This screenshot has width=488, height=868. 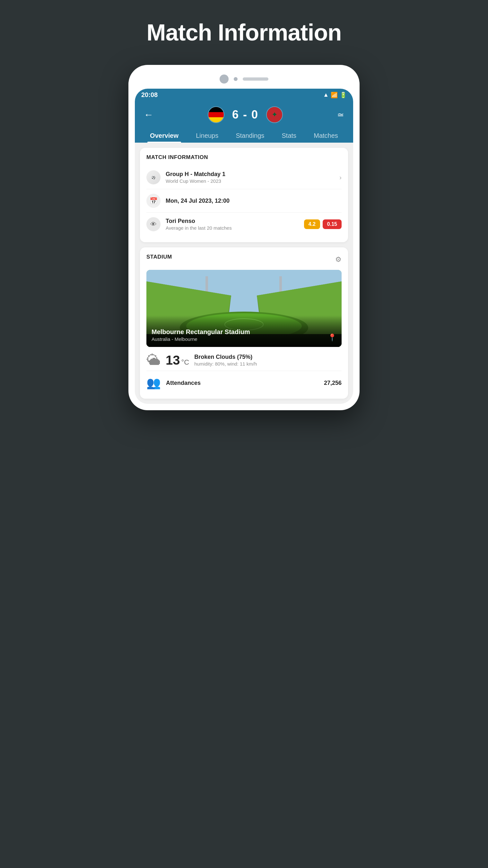 I want to click on match-score: 6 - 0, so click(x=245, y=115).